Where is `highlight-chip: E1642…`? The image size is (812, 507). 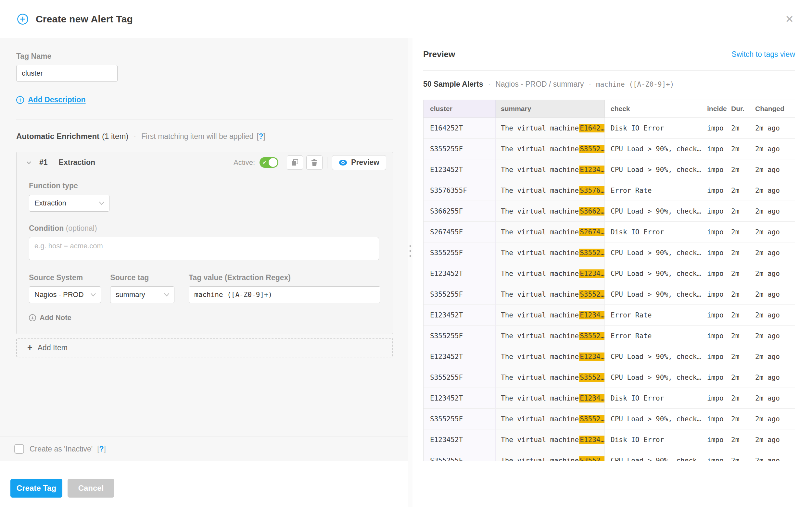 highlight-chip: E1642… is located at coordinates (592, 128).